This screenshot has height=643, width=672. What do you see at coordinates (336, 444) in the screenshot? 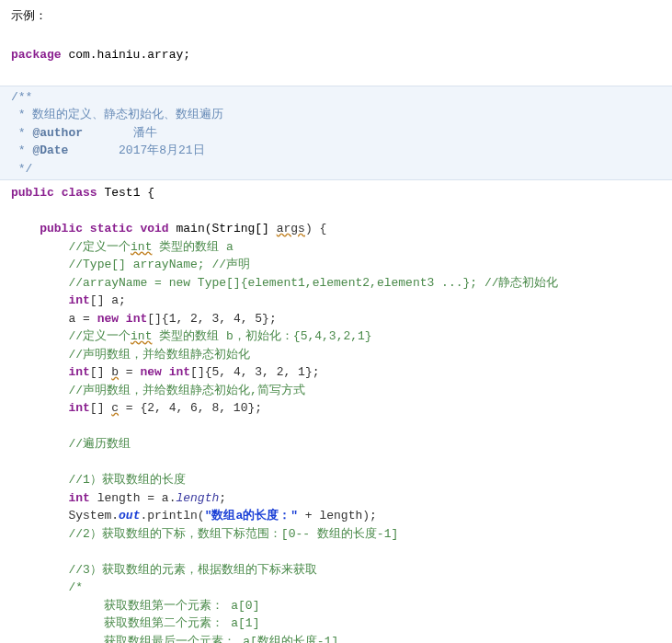
I see `comment-line: //遍历数组` at bounding box center [336, 444].